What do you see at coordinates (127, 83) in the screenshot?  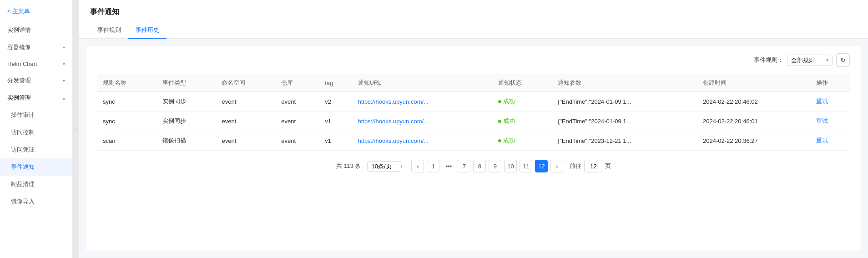 I see `col-rule-name: 规则名称` at bounding box center [127, 83].